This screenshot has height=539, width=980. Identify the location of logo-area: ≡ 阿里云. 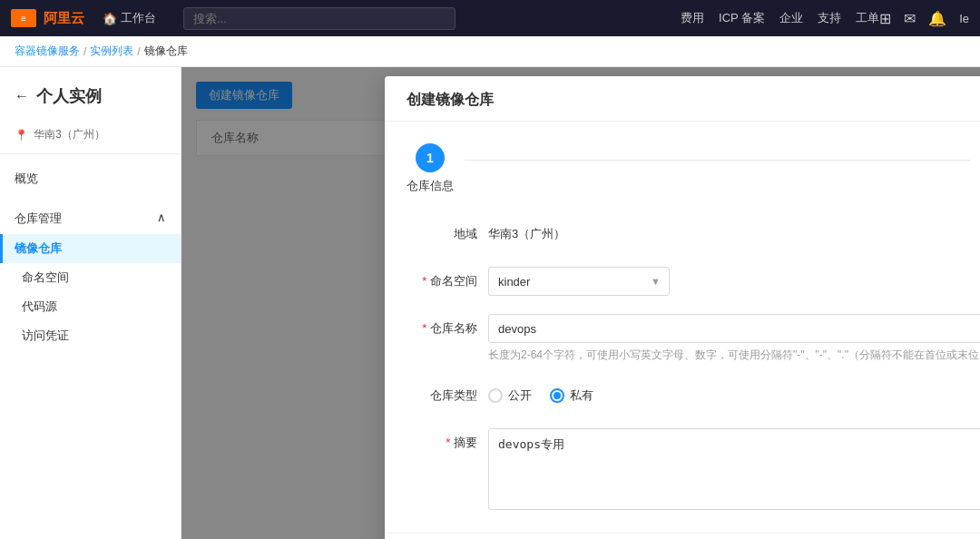
(47, 18).